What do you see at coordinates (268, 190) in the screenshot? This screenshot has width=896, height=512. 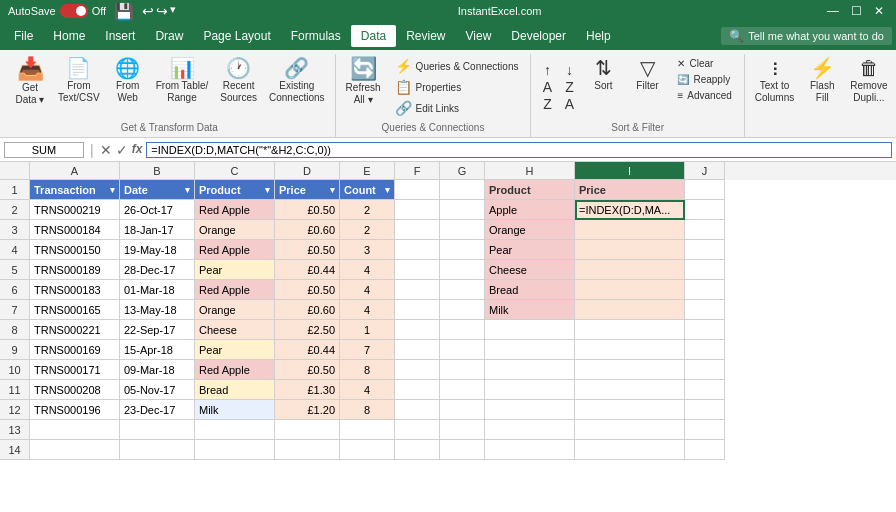 I see `filter-icon-c1: ▾` at bounding box center [268, 190].